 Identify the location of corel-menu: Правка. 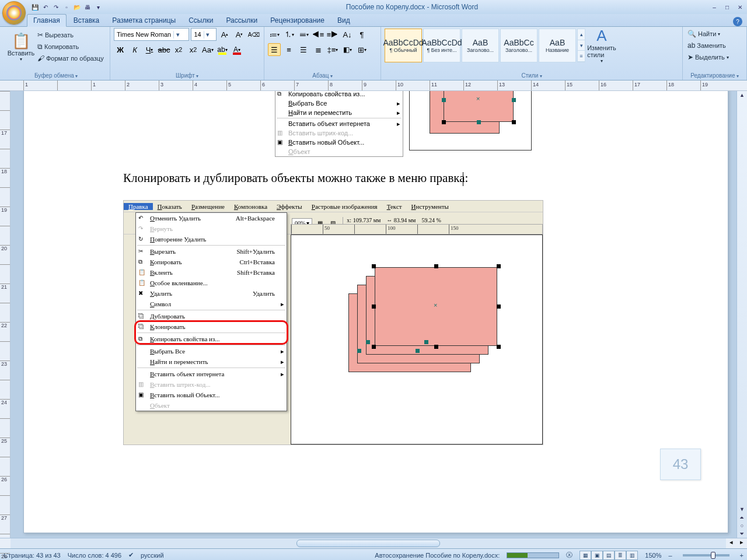
(138, 206).